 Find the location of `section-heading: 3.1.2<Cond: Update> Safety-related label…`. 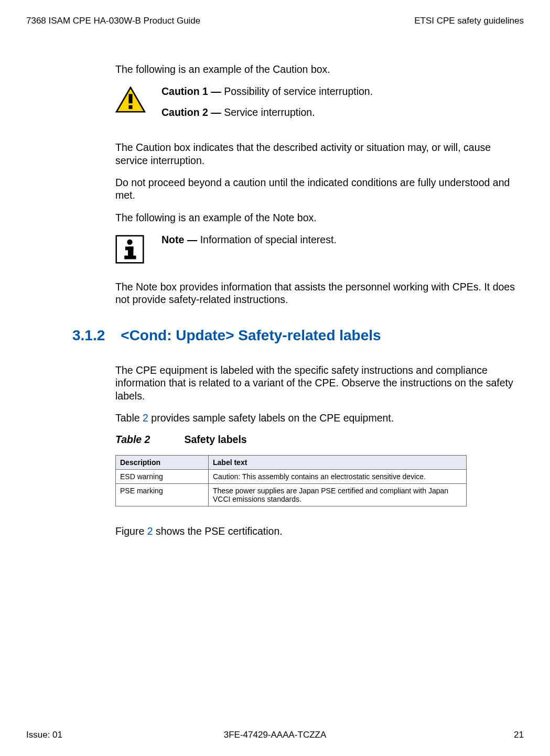

section-heading: 3.1.2<Cond: Update> Safety-related label… is located at coordinates (296, 336).